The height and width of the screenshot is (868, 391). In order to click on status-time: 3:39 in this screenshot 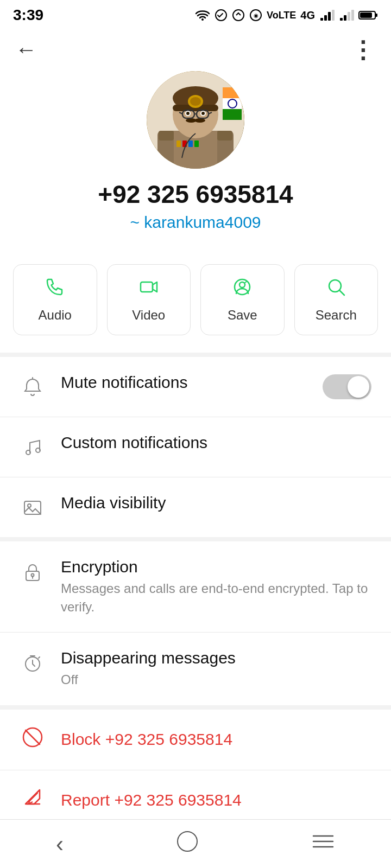, I will do `click(28, 15)`.